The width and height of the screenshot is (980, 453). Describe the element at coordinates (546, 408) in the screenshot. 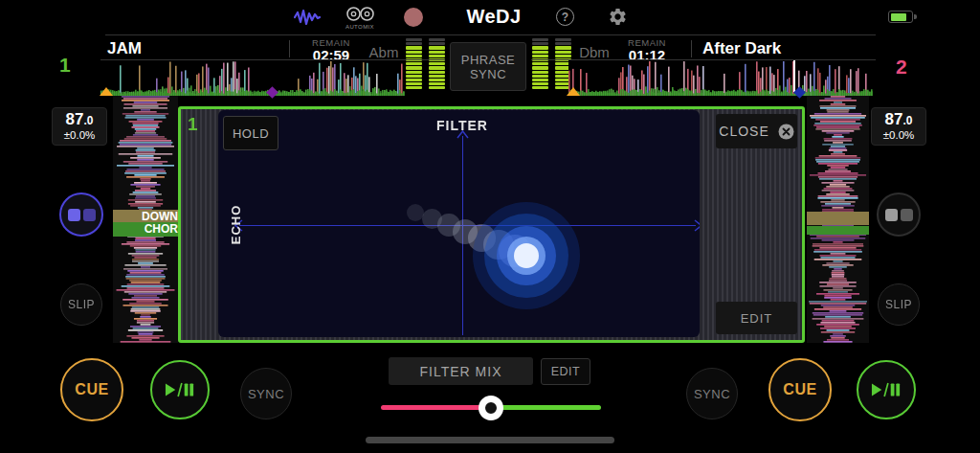

I see `crossfader-track-right` at that location.